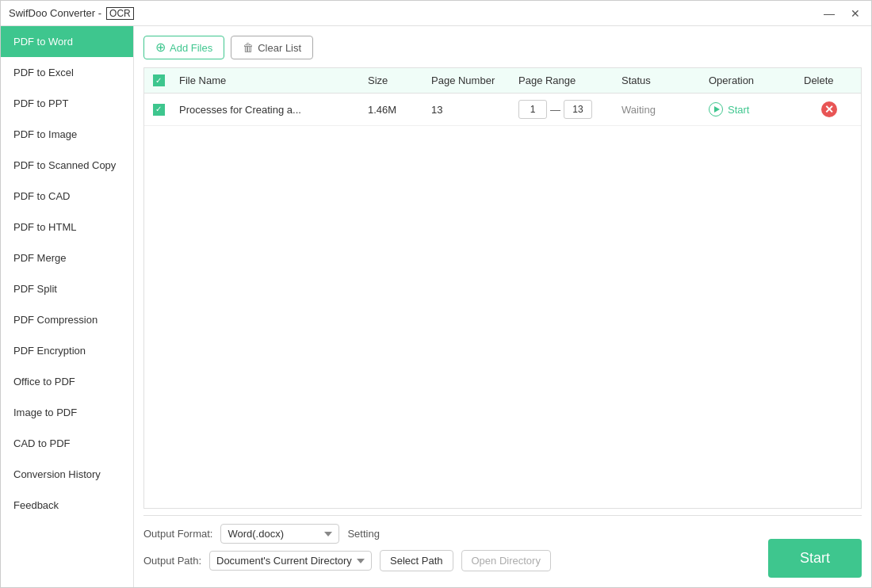 The image size is (872, 588). I want to click on sidebar-label: Office to PDF, so click(44, 382).